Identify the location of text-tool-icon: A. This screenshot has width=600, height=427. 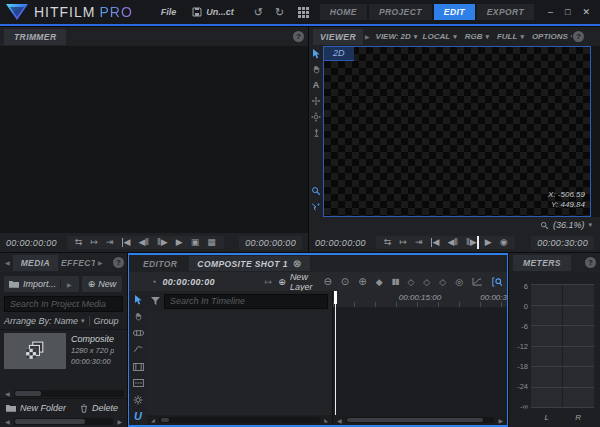
(316, 85).